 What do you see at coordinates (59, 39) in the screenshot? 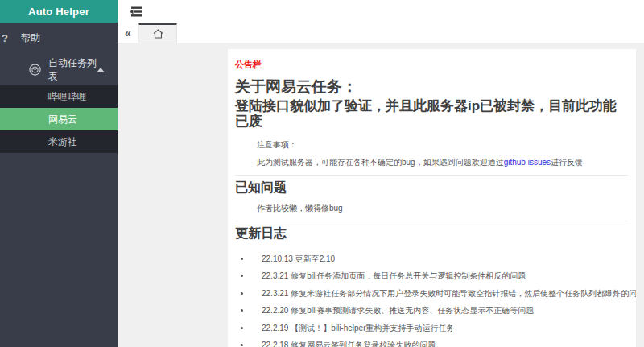
I see `sidebar-item-help: ? 帮助` at bounding box center [59, 39].